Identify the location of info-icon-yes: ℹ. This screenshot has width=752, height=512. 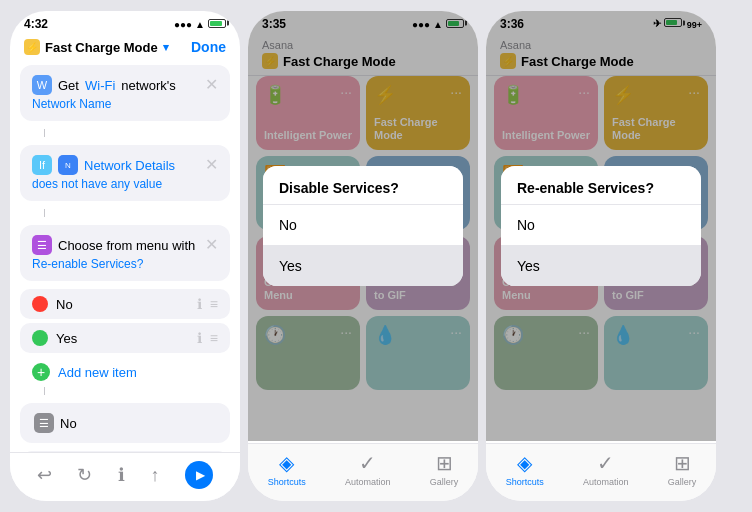
(200, 338).